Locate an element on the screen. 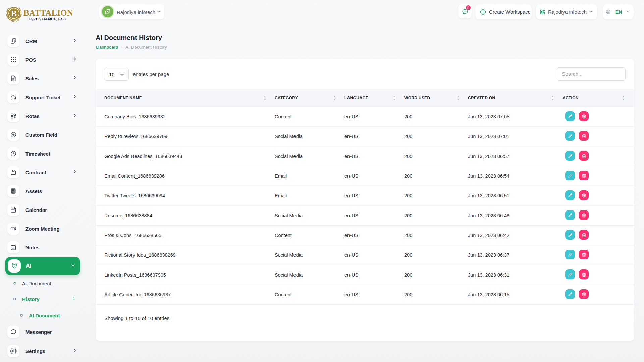 This screenshot has width=644, height=362. svg-text: B is located at coordinates (14, 13).